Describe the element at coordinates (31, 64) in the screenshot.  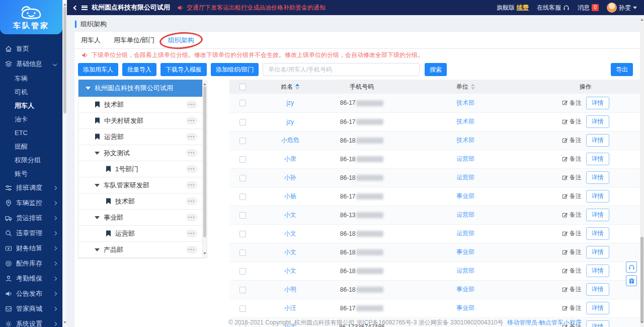
I see `sidebar-item-basic-info: 基础信息` at that location.